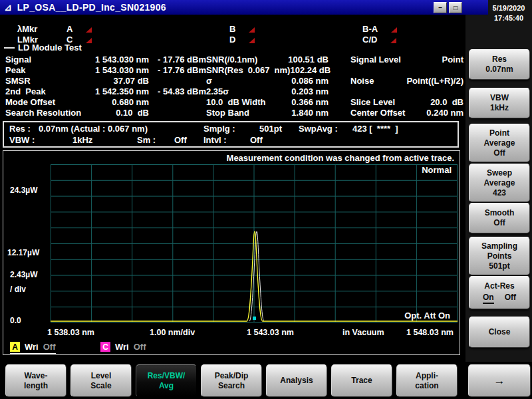 Image resolution: width=532 pixels, height=399 pixels. What do you see at coordinates (310, 70) in the screenshot?
I see `analysis-value: 102.24 dB` at bounding box center [310, 70].